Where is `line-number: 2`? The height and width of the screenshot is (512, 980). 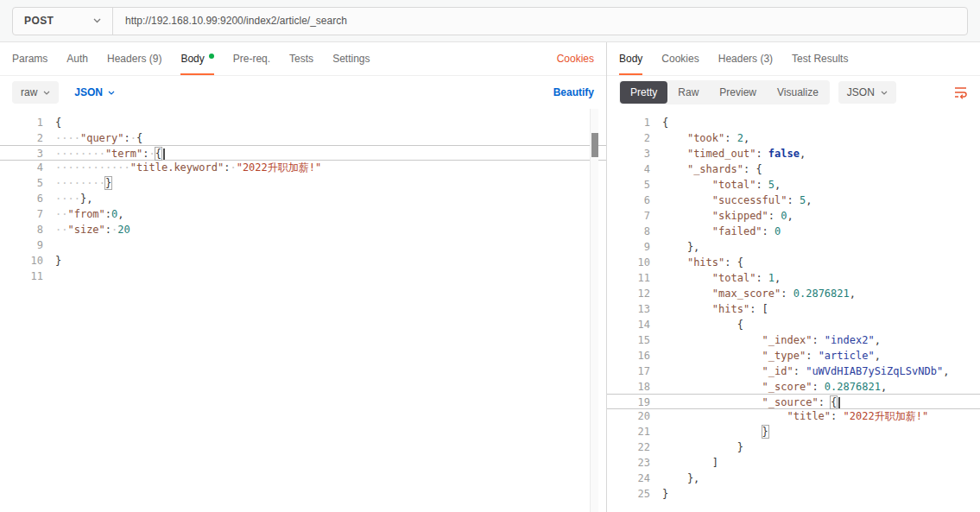
line-number: 2 is located at coordinates (26, 138).